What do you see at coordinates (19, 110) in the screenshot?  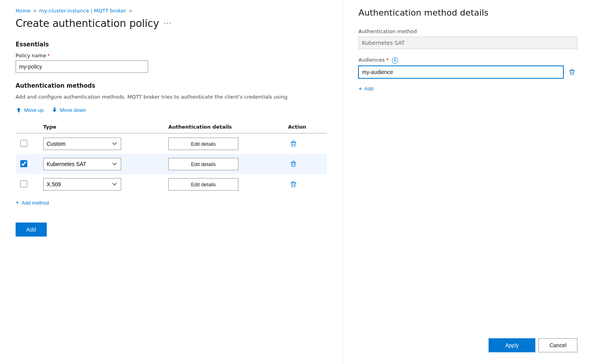 I see `move-up-icon` at bounding box center [19, 110].